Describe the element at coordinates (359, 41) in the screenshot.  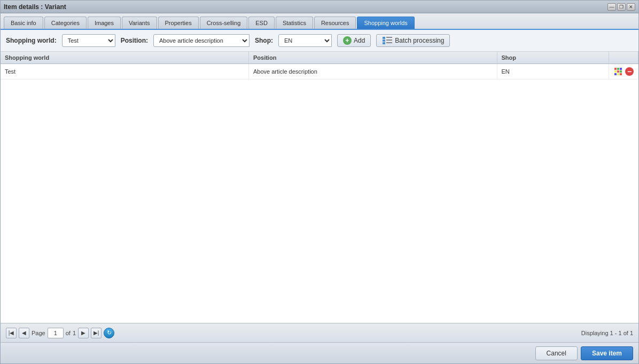
I see `add-label: Add` at that location.